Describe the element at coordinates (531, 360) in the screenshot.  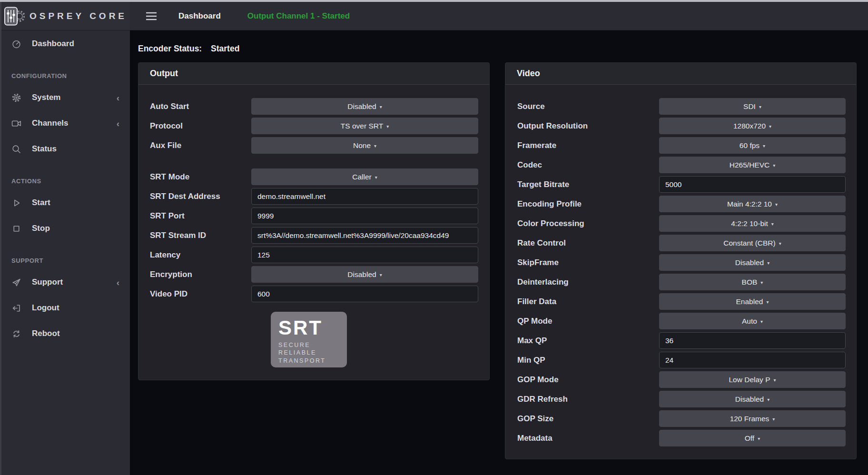
I see `min-qp-label: Min QP` at that location.